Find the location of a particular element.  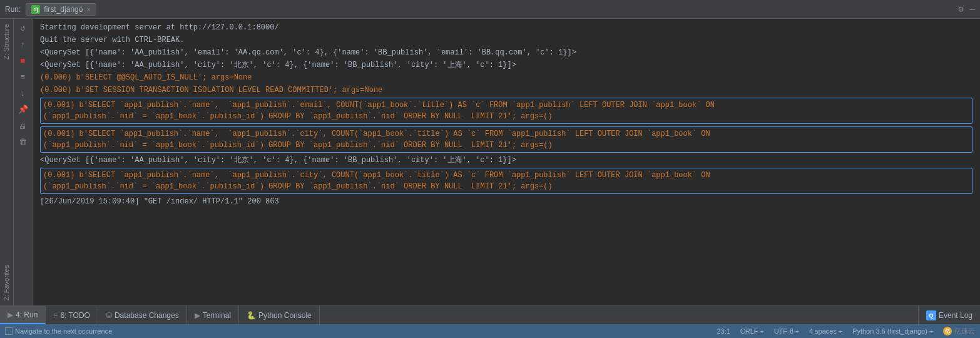

navigate-checkbox is located at coordinates (9, 331).